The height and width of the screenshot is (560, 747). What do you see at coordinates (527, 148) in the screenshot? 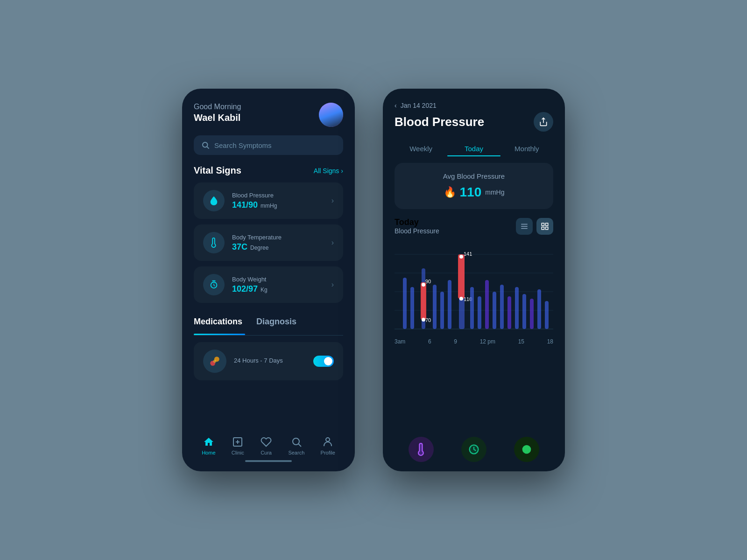
I see `tab-monthly: Monthly` at bounding box center [527, 148].